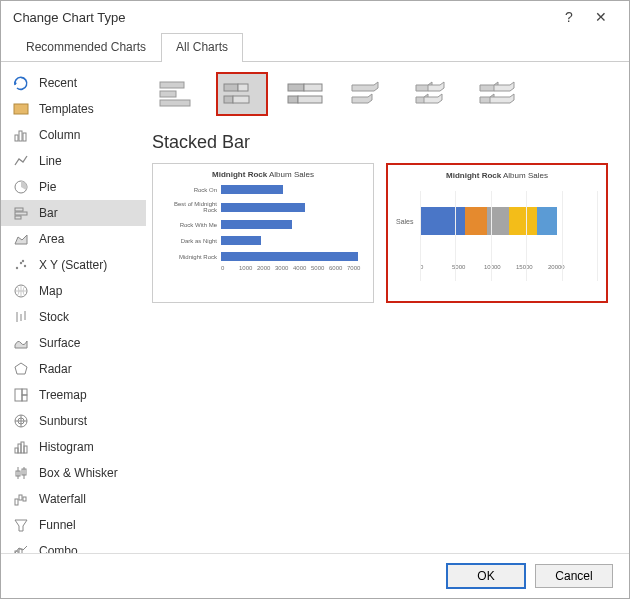  I want to click on sidebar-item-recent: Recent, so click(74, 83).